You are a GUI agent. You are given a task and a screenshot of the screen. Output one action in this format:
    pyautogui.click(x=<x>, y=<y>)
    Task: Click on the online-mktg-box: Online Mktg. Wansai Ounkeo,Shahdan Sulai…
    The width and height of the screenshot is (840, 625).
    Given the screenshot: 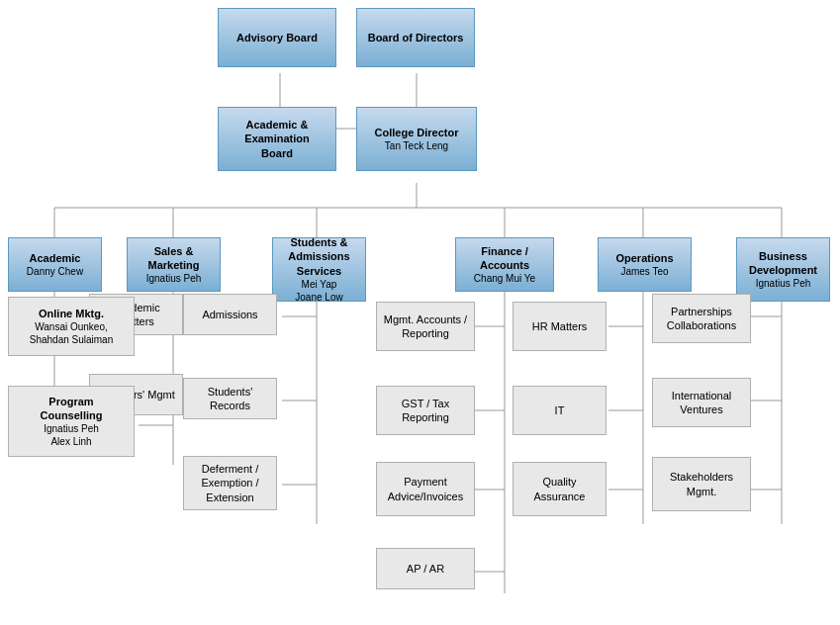 What is the action you would take?
    pyautogui.click(x=71, y=326)
    